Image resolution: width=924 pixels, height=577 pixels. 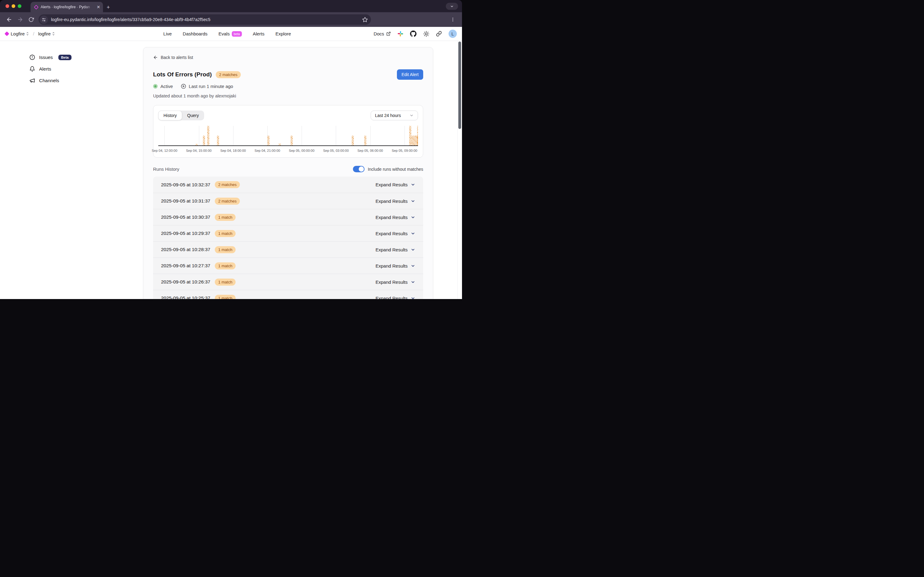 What do you see at coordinates (453, 34) in the screenshot?
I see `user-avatar: L` at bounding box center [453, 34].